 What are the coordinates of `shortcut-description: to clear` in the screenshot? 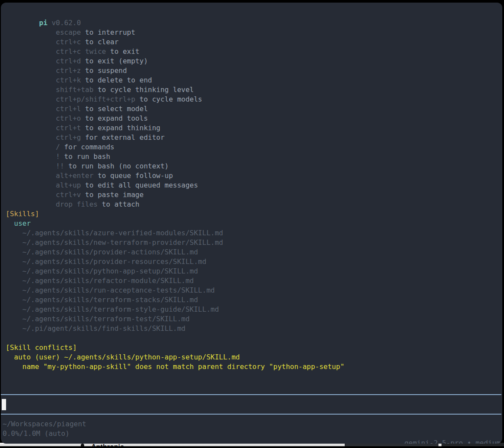 It's located at (102, 42).